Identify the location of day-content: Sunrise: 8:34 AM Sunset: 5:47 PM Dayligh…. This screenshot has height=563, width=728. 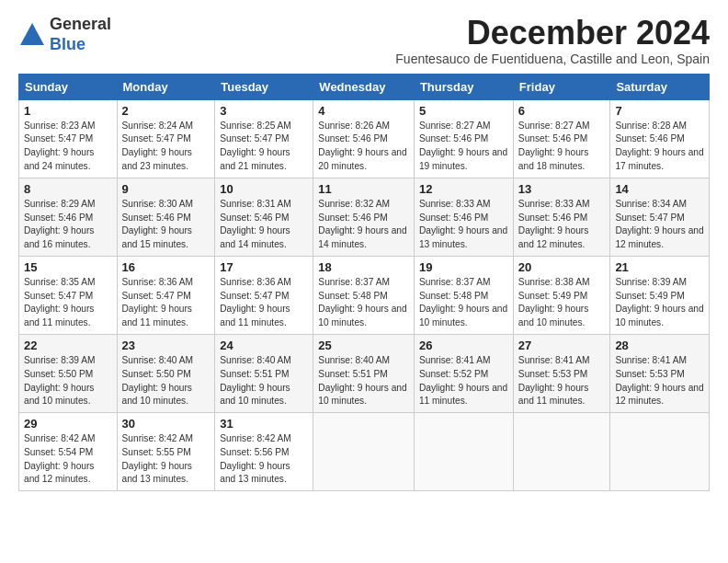
(660, 224).